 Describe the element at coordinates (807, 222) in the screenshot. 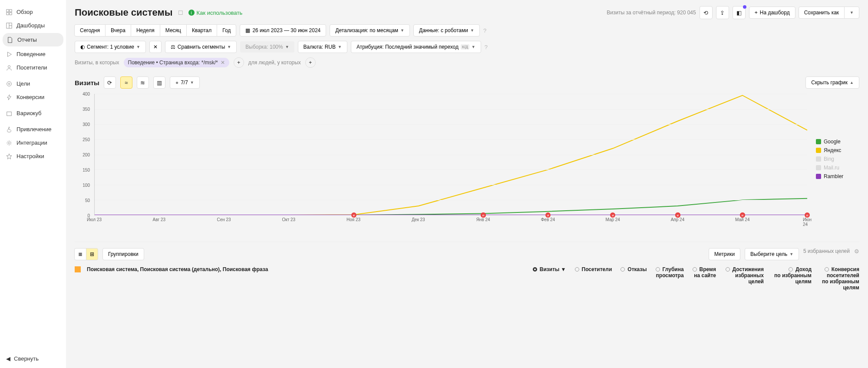

I see `x-tick: Июн 24` at that location.